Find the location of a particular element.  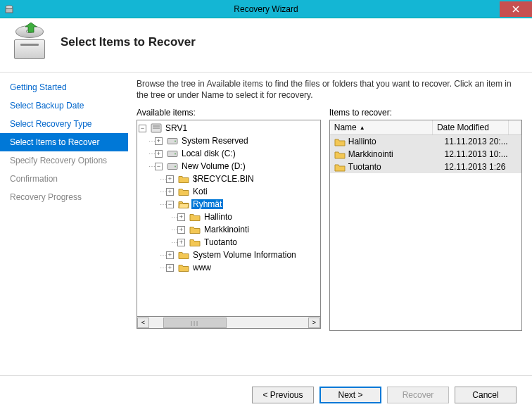

column-header-date: Date Modified is located at coordinates (471, 127).